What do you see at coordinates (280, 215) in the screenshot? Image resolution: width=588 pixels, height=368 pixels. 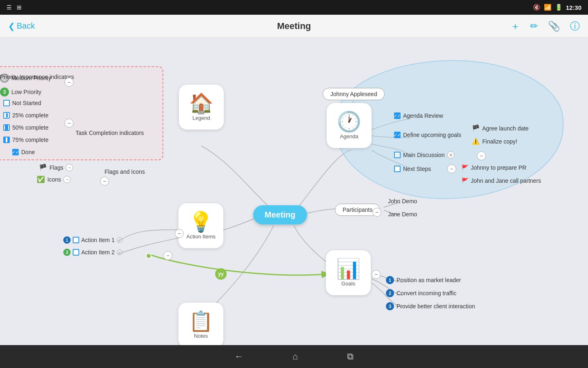 I see `central-node: Meeting` at bounding box center [280, 215].